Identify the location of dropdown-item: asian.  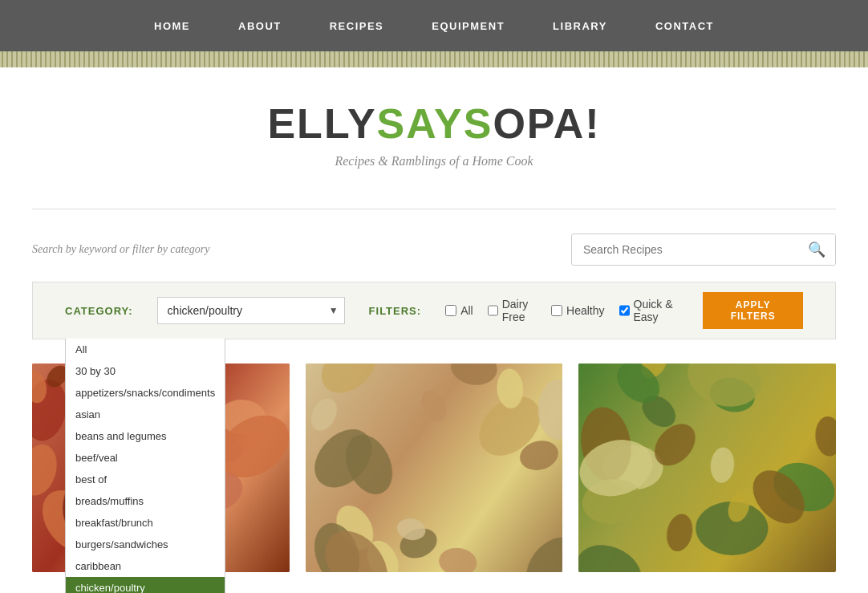
(145, 414).